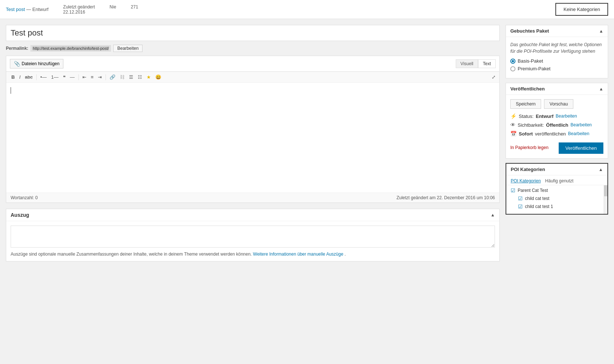 This screenshot has height=364, width=614. What do you see at coordinates (158, 77) in the screenshot?
I see `emoji-button: 😀` at bounding box center [158, 77].